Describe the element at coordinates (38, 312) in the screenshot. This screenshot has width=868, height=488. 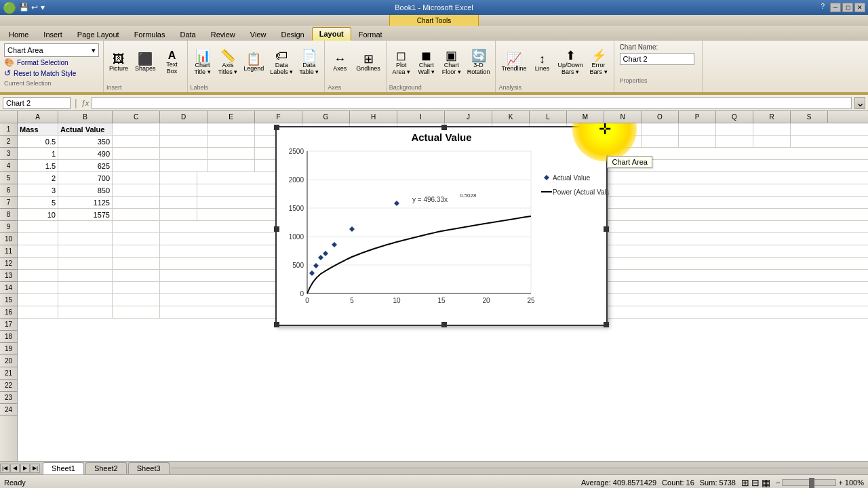
I see `cell-a16` at that location.